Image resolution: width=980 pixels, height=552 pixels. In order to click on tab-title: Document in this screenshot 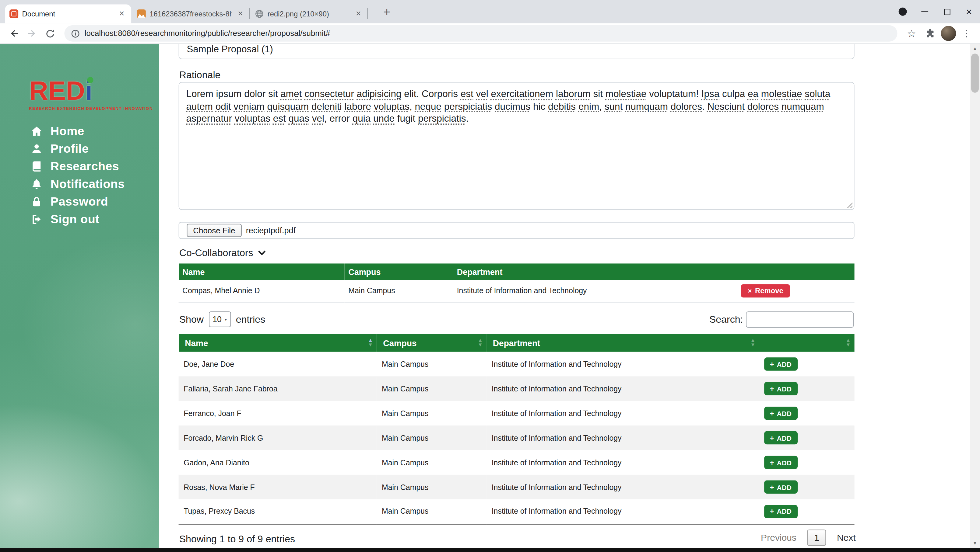, I will do `click(68, 14)`.